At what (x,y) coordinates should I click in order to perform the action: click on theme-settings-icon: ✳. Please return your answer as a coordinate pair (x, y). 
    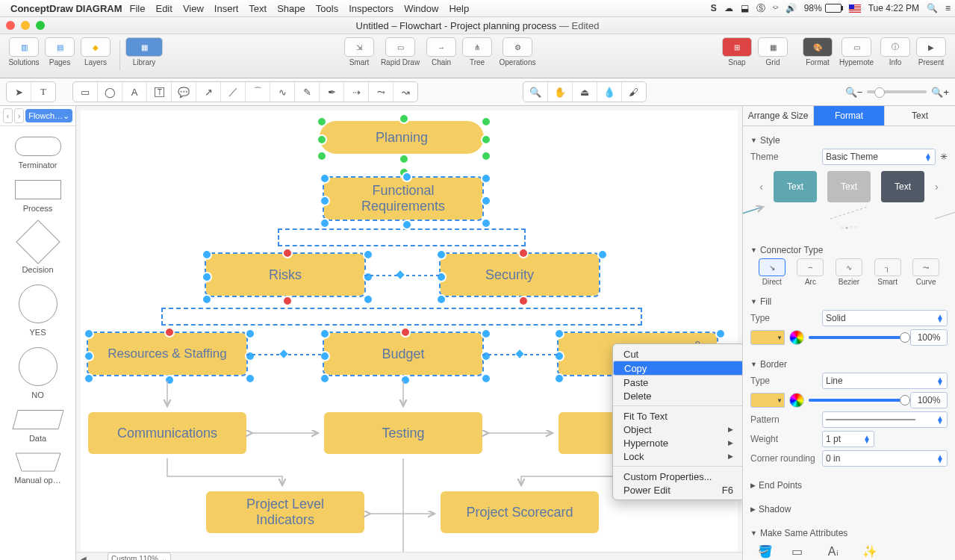
    Looking at the image, I should click on (944, 157).